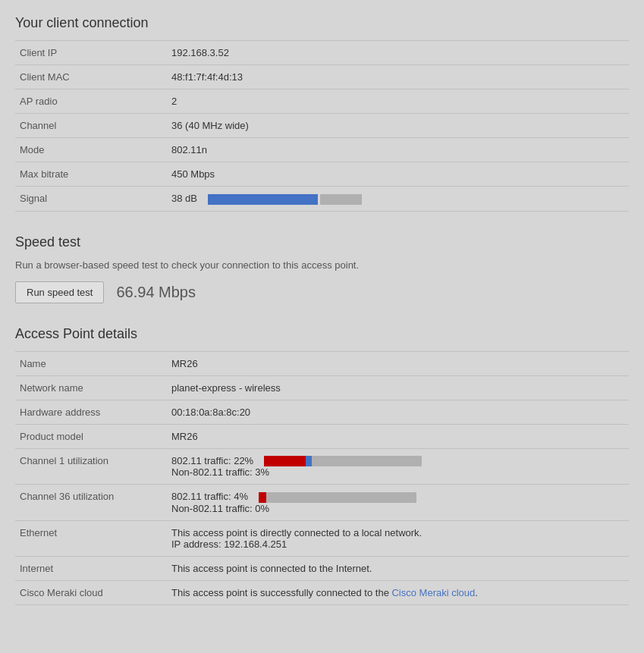 The width and height of the screenshot is (644, 653). Describe the element at coordinates (338, 498) in the screenshot. I see `channel36-bar` at that location.